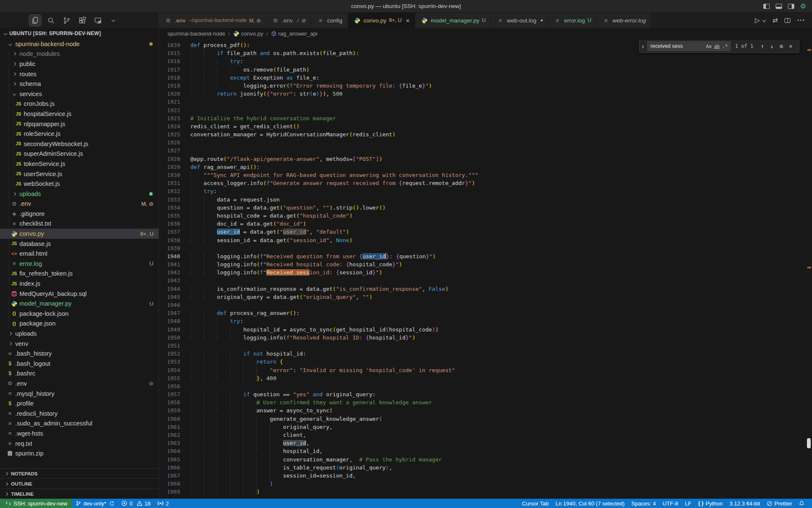  What do you see at coordinates (802, 503) in the screenshot?
I see `status-notifications` at bounding box center [802, 503].